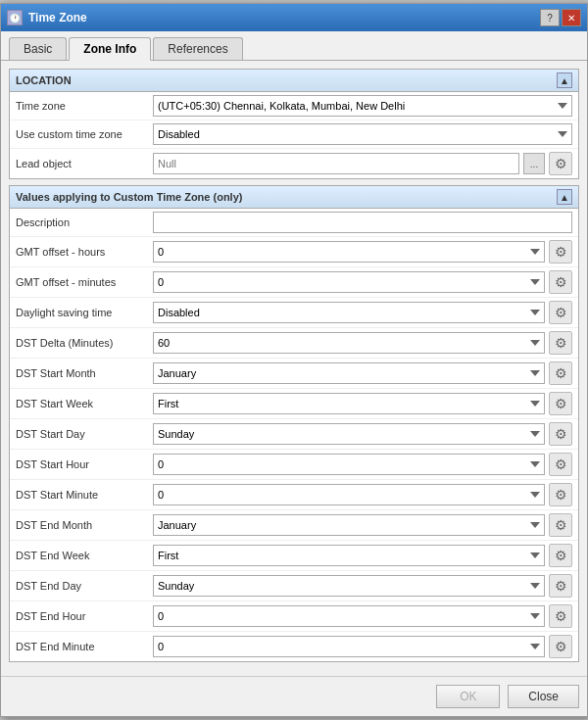  What do you see at coordinates (349, 282) in the screenshot?
I see `gmt-minutes-select: 0153045` at bounding box center [349, 282].